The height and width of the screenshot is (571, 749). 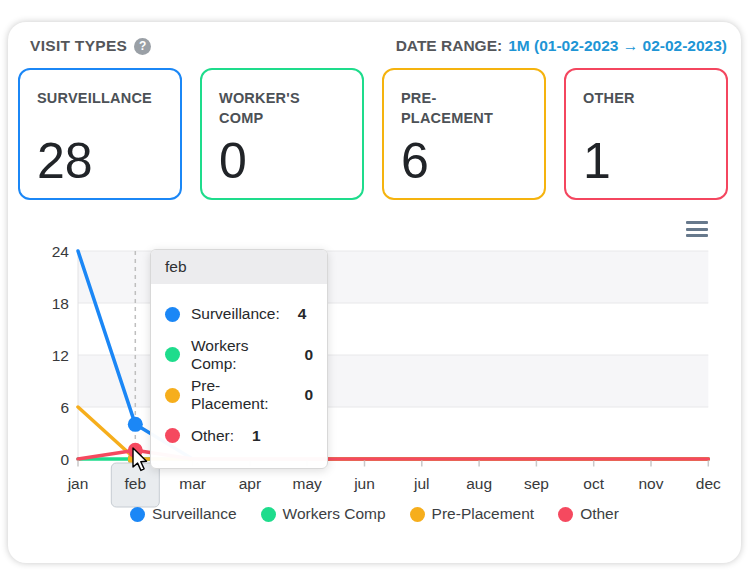 I want to click on mouse-cursor-icon, so click(x=143, y=461).